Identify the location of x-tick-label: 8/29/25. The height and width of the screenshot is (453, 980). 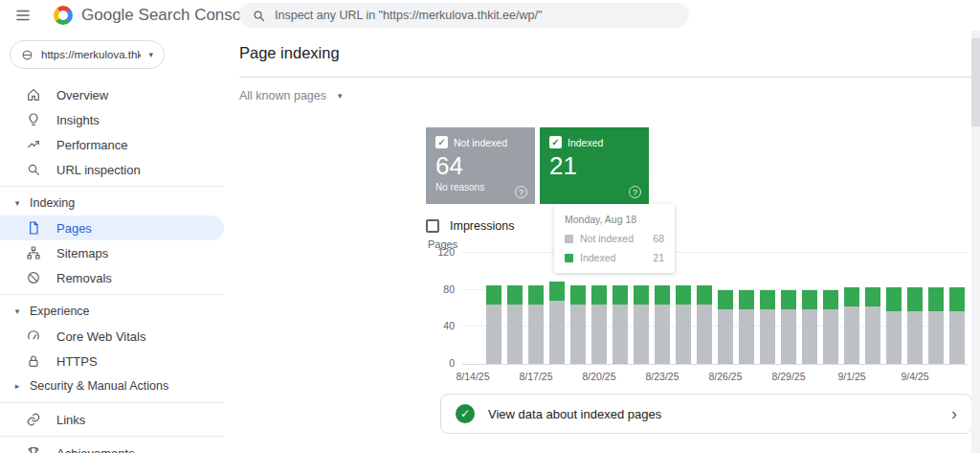
(789, 376).